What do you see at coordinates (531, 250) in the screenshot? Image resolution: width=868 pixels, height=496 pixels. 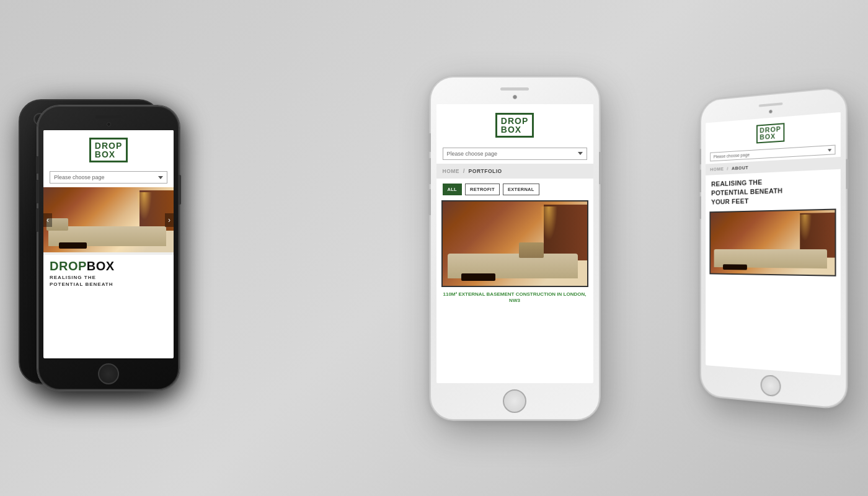 I see `plant2-icon` at bounding box center [531, 250].